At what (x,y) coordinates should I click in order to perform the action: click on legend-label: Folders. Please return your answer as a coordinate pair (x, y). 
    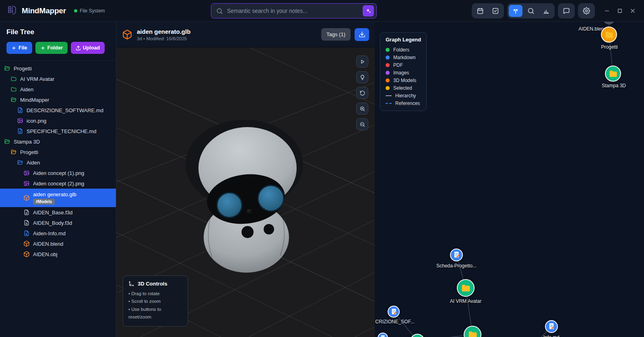
    Looking at the image, I should click on (401, 50).